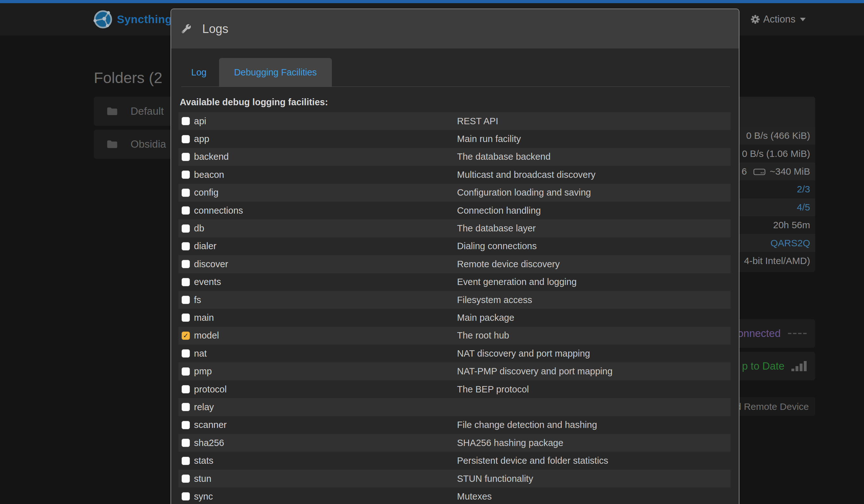 Image resolution: width=864 pixels, height=504 pixels. Describe the element at coordinates (494, 300) in the screenshot. I see `facility-description: Filesystem access` at that location.